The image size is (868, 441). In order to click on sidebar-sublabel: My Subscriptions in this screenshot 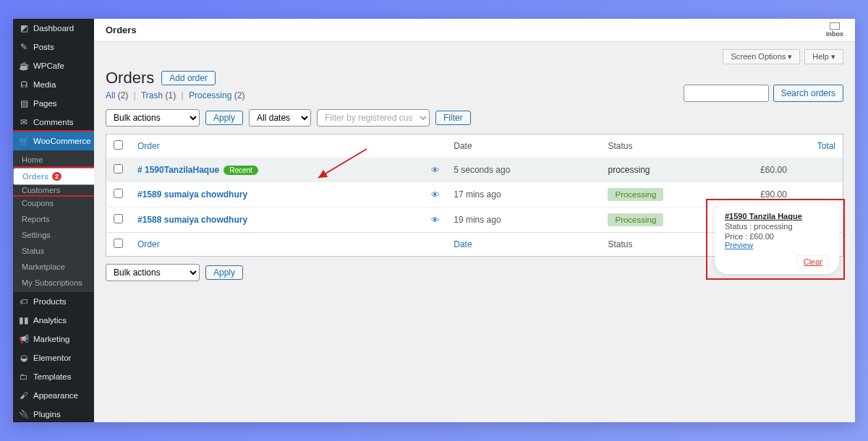, I will do `click(52, 283)`.